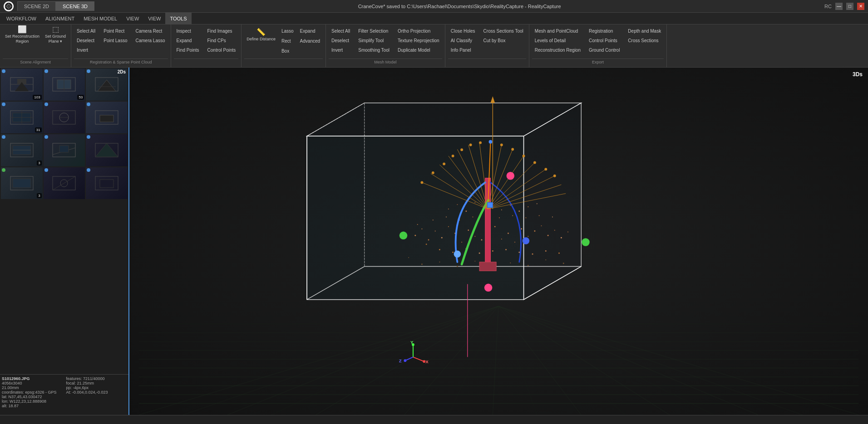 The width and height of the screenshot is (868, 424). Describe the element at coordinates (419, 31) in the screenshot. I see `ortho-projection-button: Ortho Projection` at that location.